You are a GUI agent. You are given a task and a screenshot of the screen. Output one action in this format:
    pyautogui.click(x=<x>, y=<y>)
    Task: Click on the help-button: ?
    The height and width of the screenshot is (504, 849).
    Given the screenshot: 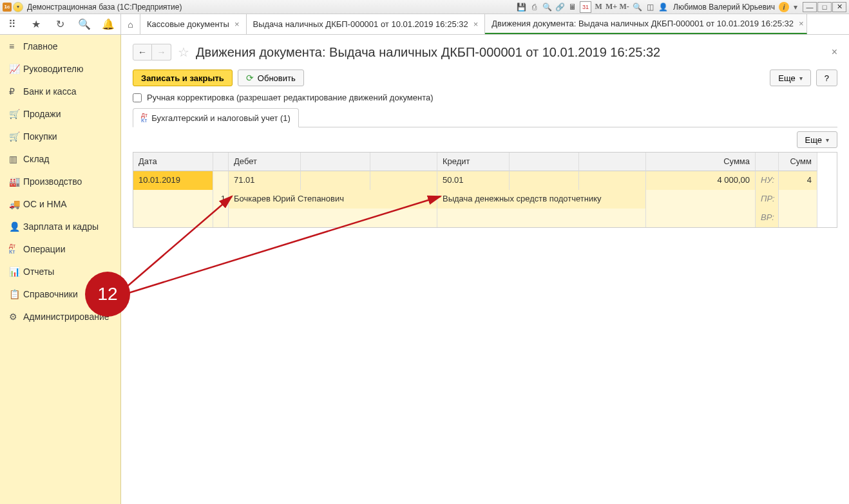 What is the action you would take?
    pyautogui.click(x=827, y=78)
    